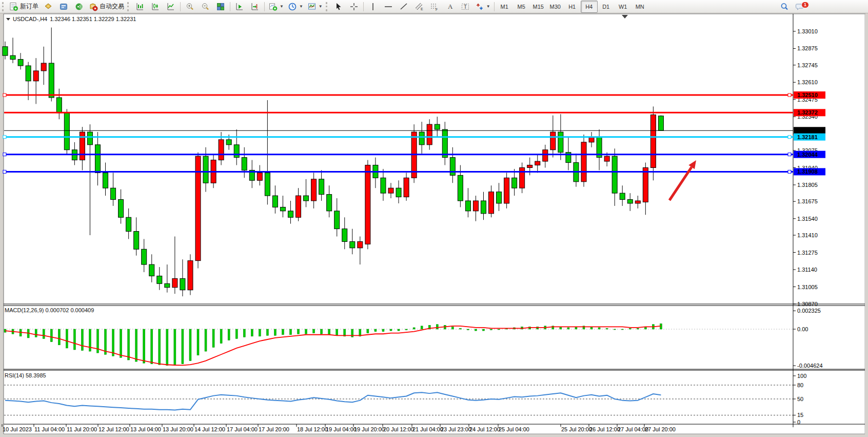  I want to click on price-tick-label: 1.31540, so click(807, 219).